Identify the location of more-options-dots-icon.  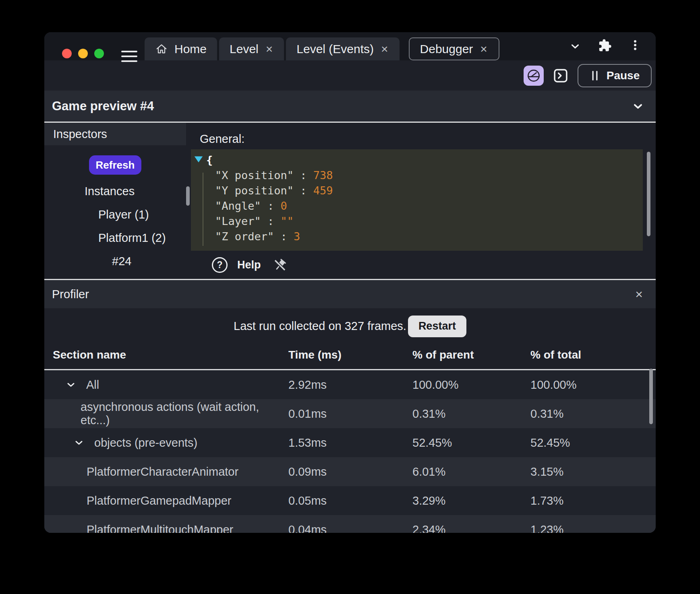
(635, 45).